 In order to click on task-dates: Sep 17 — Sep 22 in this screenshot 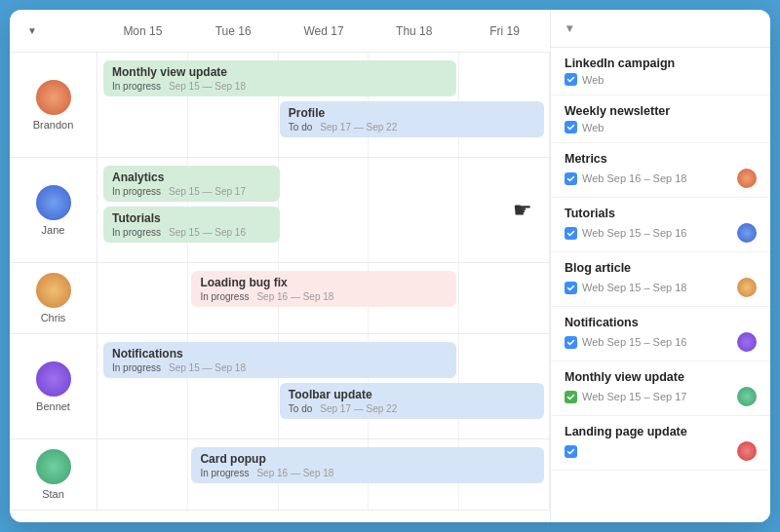, I will do `click(359, 127)`.